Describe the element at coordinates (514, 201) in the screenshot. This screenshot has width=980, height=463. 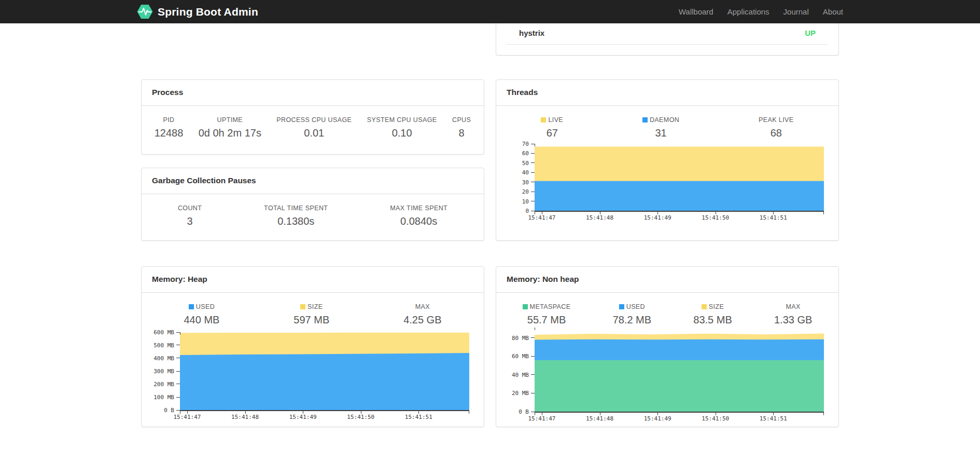
I see `y-tick-label: 10` at that location.